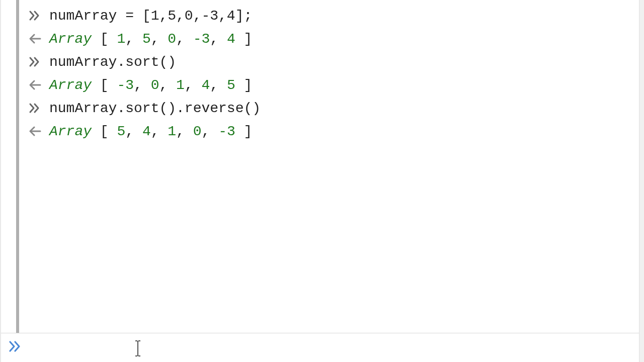 This screenshot has width=644, height=362. I want to click on prompt-chevrons-icon, so click(15, 348).